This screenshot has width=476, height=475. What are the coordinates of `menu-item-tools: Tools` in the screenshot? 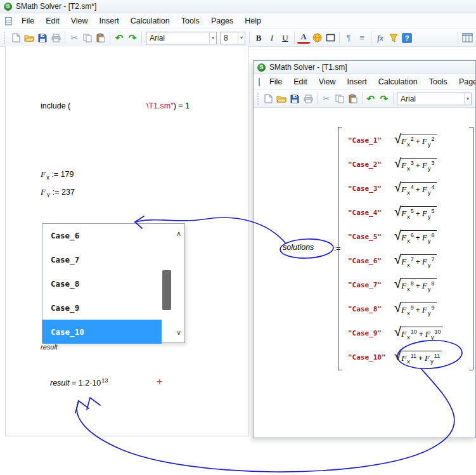 It's located at (439, 82).